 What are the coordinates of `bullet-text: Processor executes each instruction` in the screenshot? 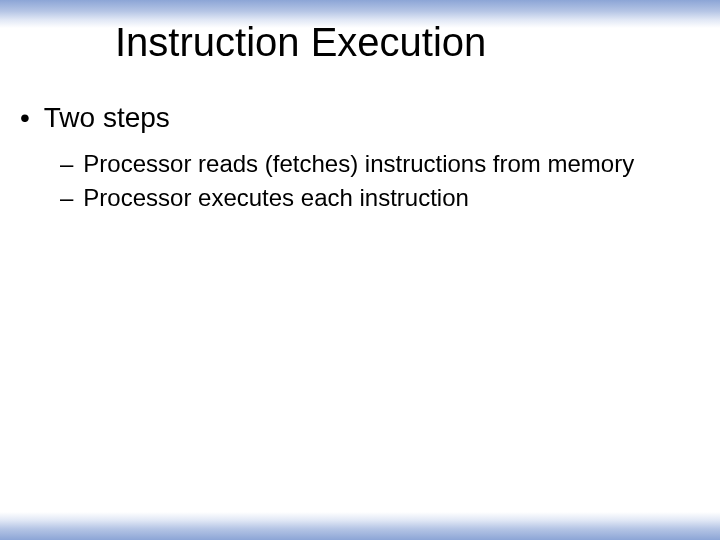 It's located at (276, 198).